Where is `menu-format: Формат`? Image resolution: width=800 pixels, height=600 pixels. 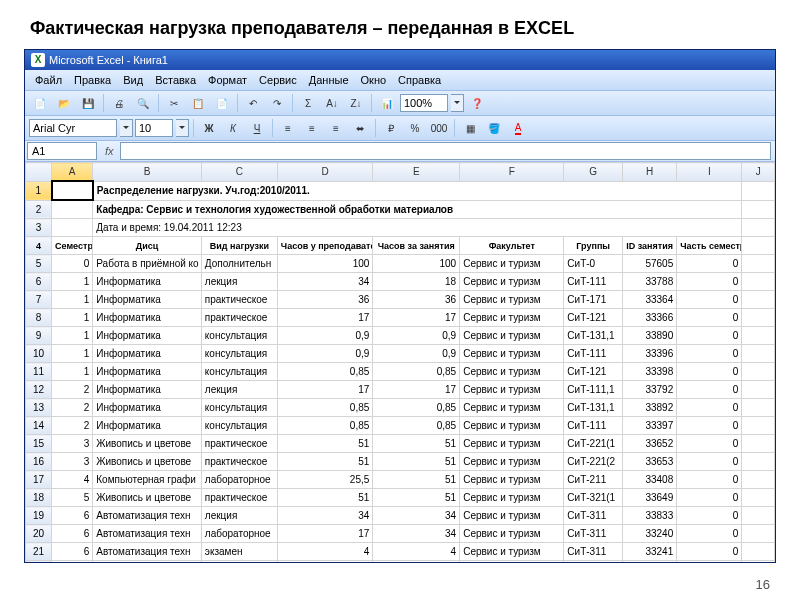
menu-format: Формат is located at coordinates (228, 80).